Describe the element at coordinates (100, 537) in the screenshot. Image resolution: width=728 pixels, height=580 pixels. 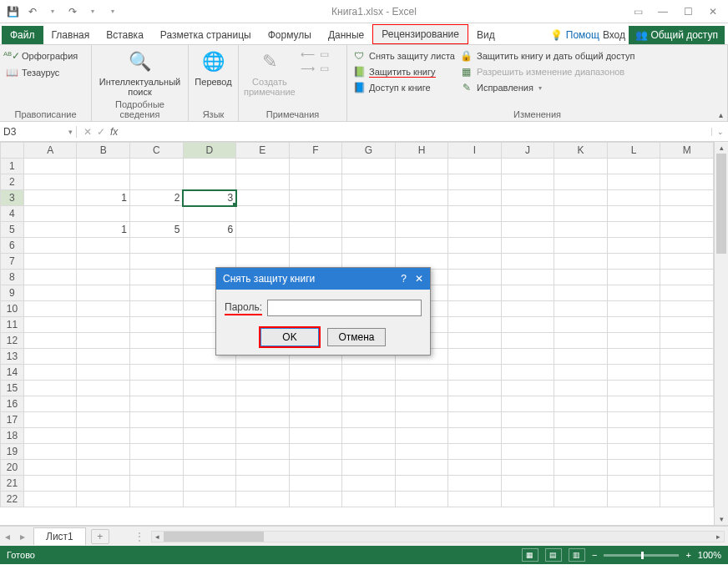
I see `add-sheet-button: +` at that location.